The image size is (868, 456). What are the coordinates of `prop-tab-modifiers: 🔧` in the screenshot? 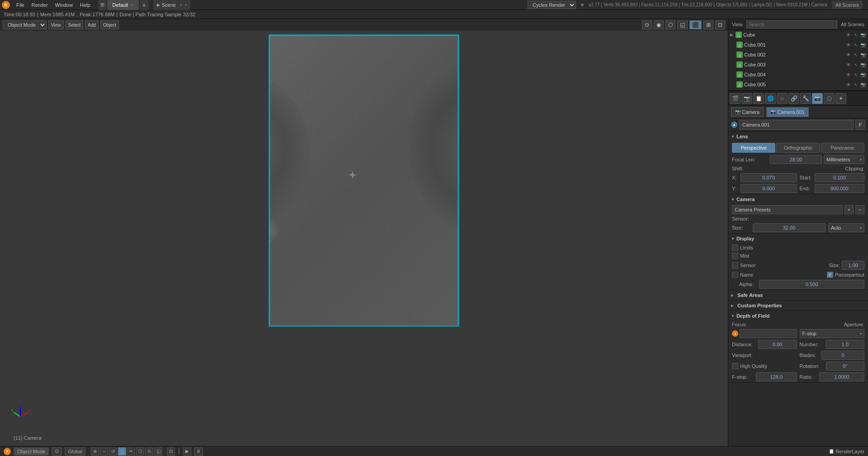 It's located at (806, 99).